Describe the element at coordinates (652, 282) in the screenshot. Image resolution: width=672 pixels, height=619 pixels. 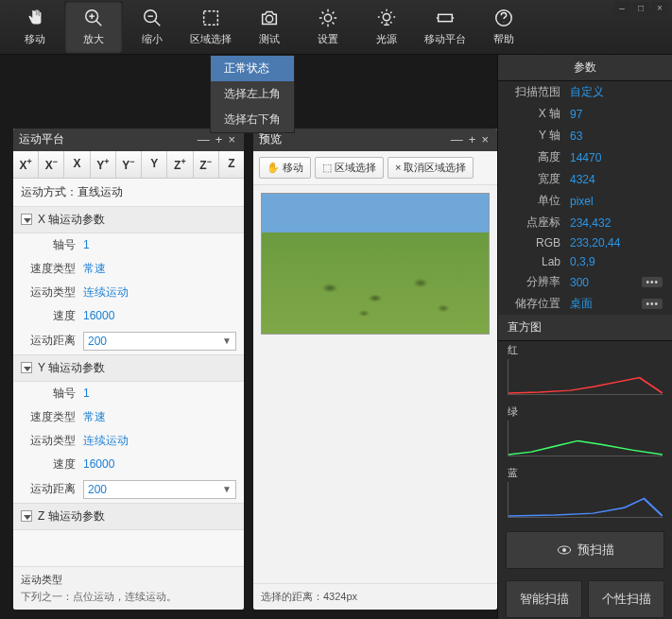
I see `resolution-more: •••` at that location.